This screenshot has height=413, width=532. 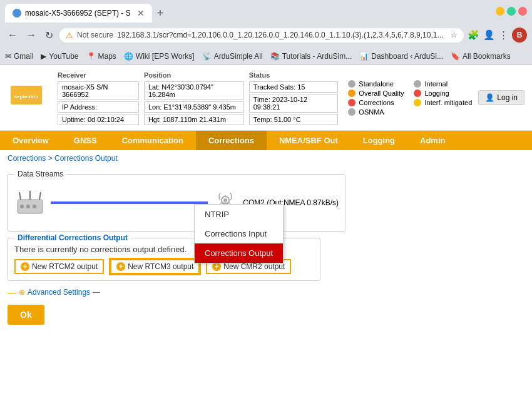 I want to click on bookmarks-bar: ✉ Gmail ▶ YouTube 📍 Maps 🌐 Wiki [EPS Wor…, so click(x=266, y=56).